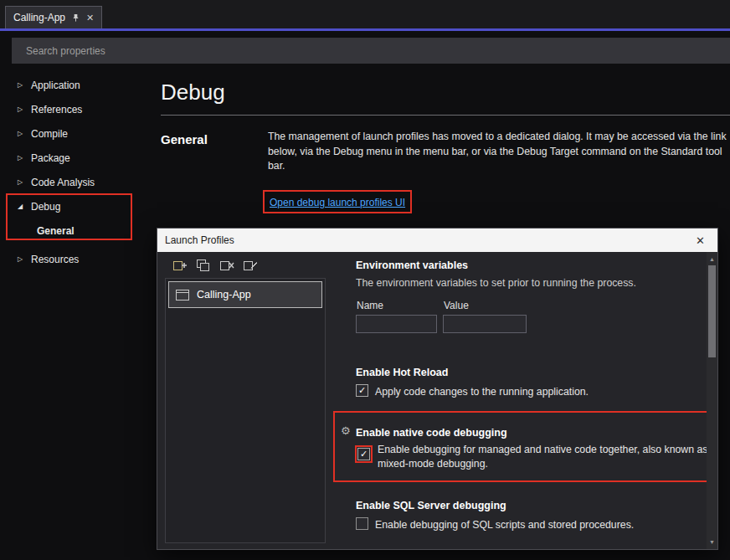  Describe the element at coordinates (75, 18) in the screenshot. I see `pin-icon` at that location.